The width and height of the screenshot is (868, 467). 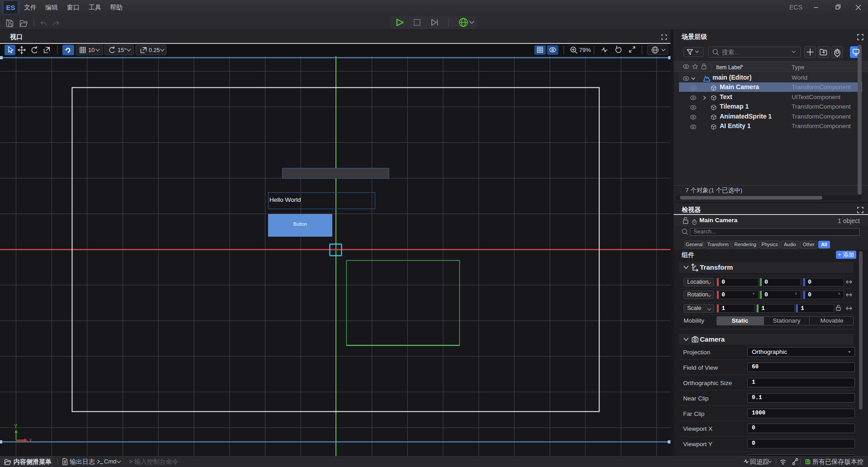 What do you see at coordinates (285, 200) in the screenshot?
I see `svg-text: Hello World` at bounding box center [285, 200].